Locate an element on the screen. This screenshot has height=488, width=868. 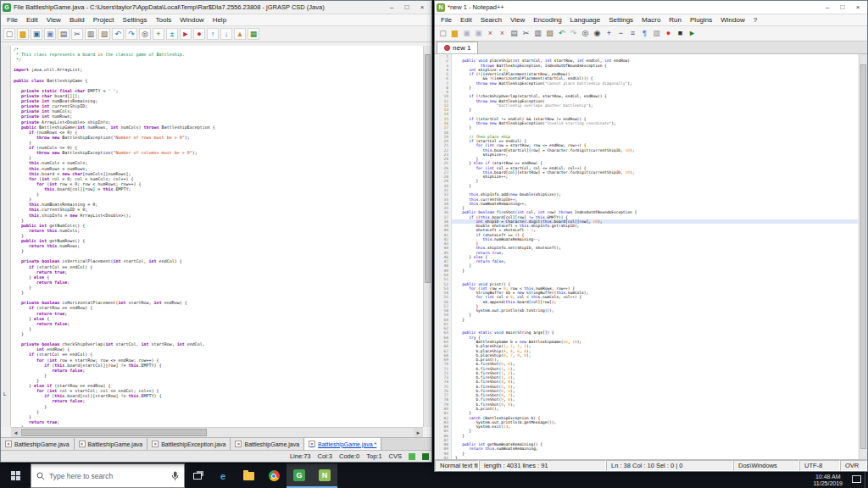
close-all-icon: × is located at coordinates (502, 34).